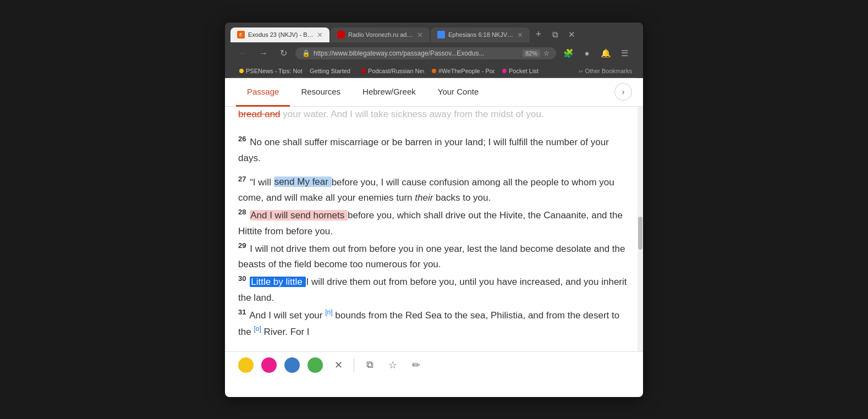 This screenshot has height=419, width=868. What do you see at coordinates (434, 92) in the screenshot?
I see `page-nav-tabs: Passage Resources Hebrew/Greek Your Cont…` at bounding box center [434, 92].